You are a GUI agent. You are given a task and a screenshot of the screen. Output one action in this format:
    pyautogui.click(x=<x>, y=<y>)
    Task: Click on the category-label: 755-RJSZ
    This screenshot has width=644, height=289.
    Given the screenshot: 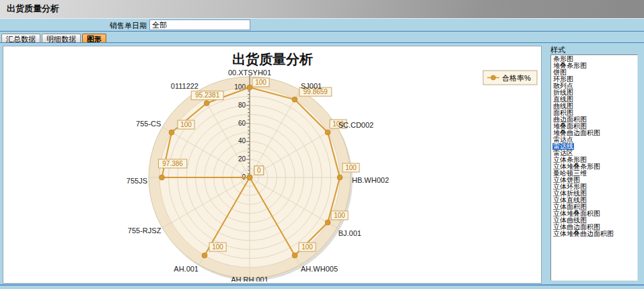 What is the action you would take?
    pyautogui.click(x=145, y=231)
    